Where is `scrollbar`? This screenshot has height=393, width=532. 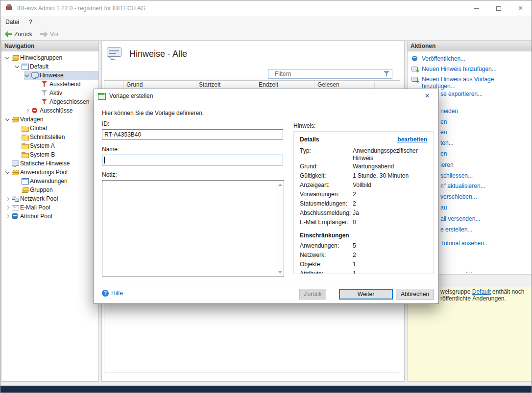
scrollbar is located at coordinates (280, 229).